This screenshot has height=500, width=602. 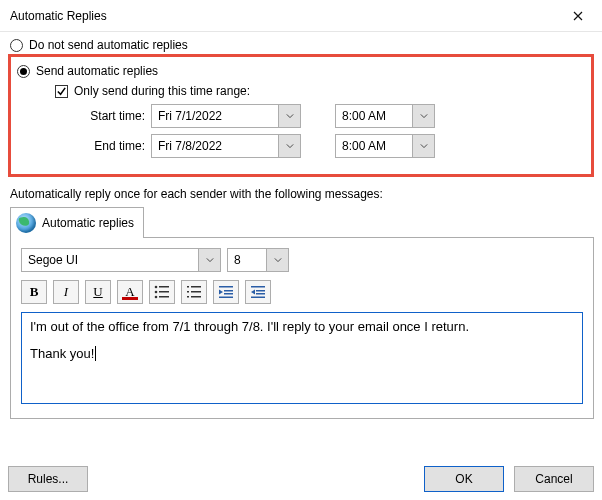 What do you see at coordinates (258, 260) in the screenshot?
I see `font-size-combo: 8` at bounding box center [258, 260].